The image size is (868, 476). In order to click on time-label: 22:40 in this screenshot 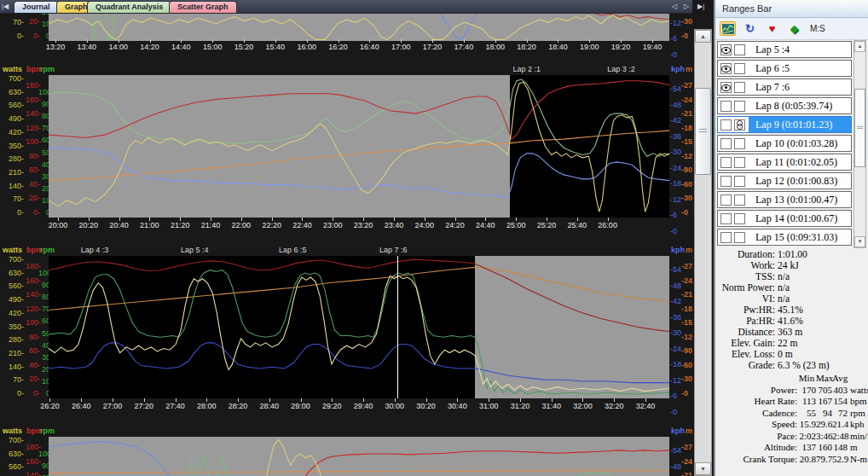, I will do `click(302, 225)`.